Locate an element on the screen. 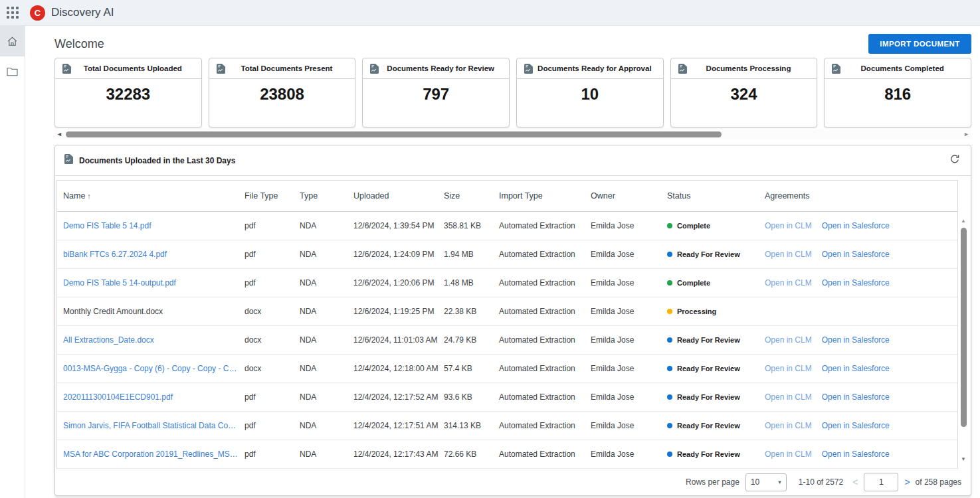 Image resolution: width=980 pixels, height=498 pixels. vertical-scrollbar: ▲ ▼ is located at coordinates (963, 324).